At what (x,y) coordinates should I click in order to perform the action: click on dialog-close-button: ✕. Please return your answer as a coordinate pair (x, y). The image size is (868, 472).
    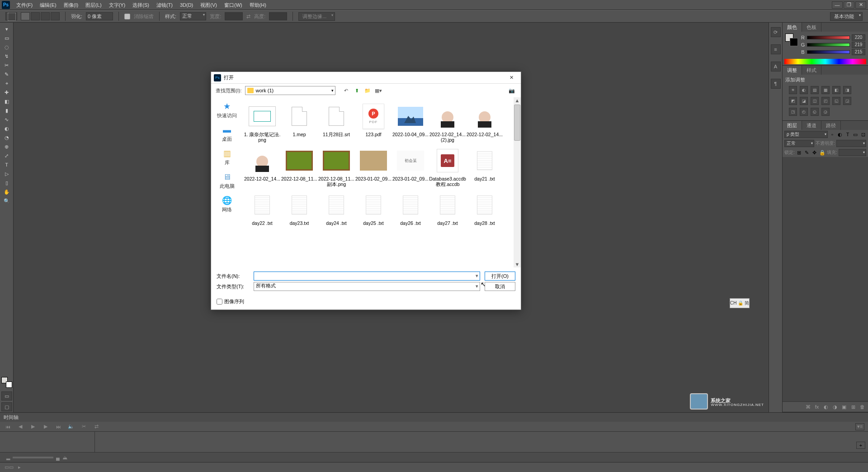
    Looking at the image, I should click on (511, 78).